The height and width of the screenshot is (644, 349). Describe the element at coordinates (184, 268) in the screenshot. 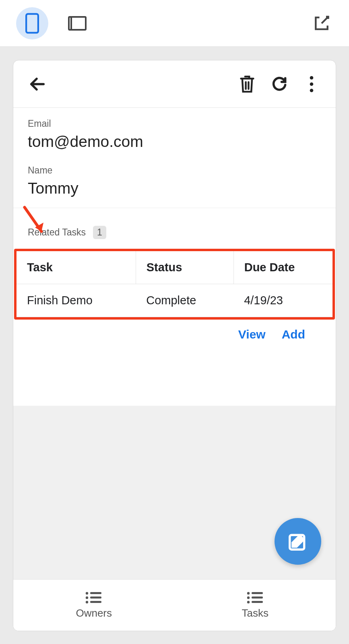

I see `col-status: Status` at that location.